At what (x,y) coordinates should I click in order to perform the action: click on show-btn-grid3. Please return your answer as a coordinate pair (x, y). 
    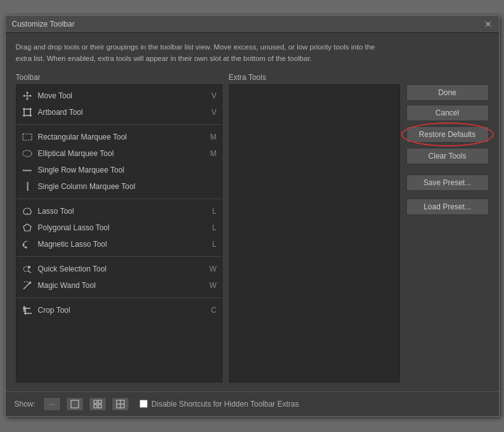
    Looking at the image, I should click on (120, 404).